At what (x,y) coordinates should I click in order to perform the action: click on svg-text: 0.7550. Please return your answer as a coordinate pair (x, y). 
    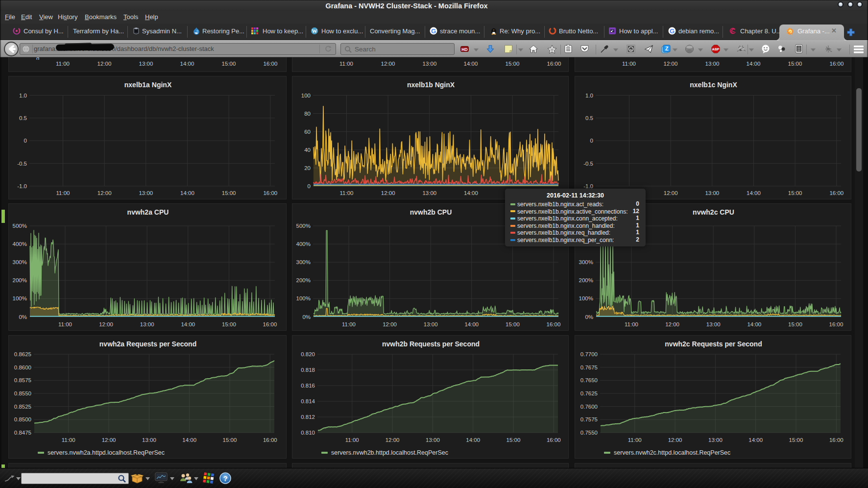
    Looking at the image, I should click on (589, 433).